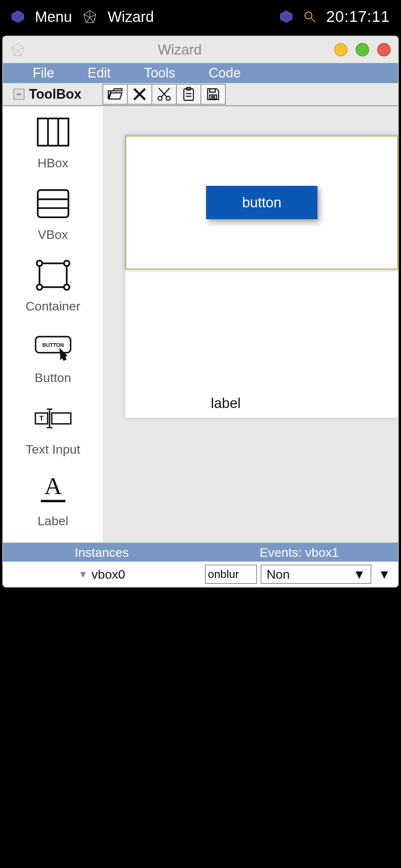 The height and width of the screenshot is (868, 401). Describe the element at coordinates (278, 574) in the screenshot. I see `event-handler-value: Non` at that location.